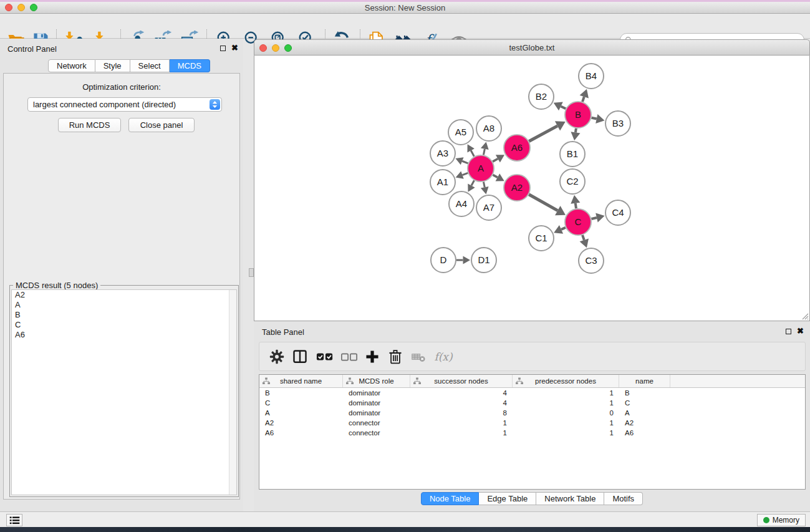  What do you see at coordinates (124, 325) in the screenshot?
I see `result-item: C` at bounding box center [124, 325].